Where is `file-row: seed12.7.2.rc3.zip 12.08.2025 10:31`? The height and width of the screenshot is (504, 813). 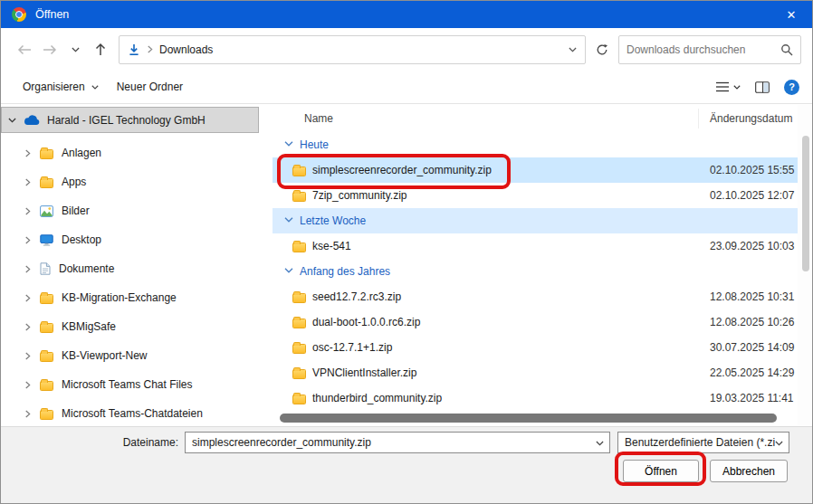 file-row: seed12.7.2.rc3.zip 12.08.2025 10:31 is located at coordinates (535, 297).